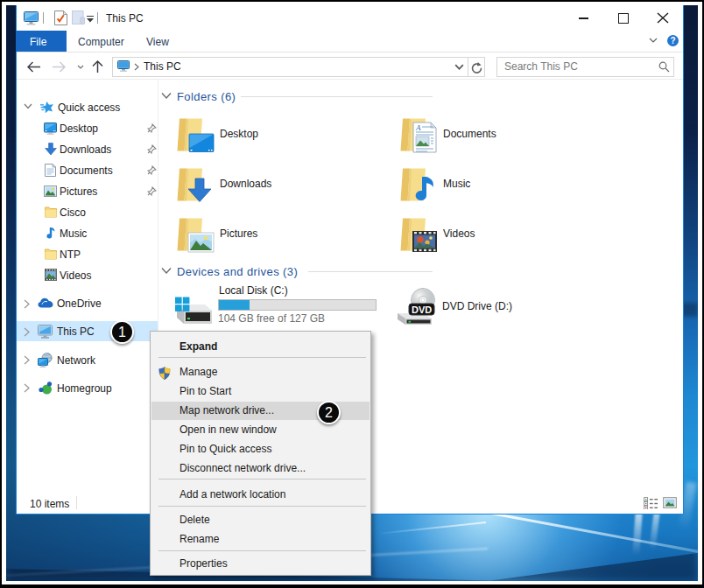 This screenshot has height=588, width=704. Describe the element at coordinates (422, 310) in the screenshot. I see `svg-text: DVD` at that location.